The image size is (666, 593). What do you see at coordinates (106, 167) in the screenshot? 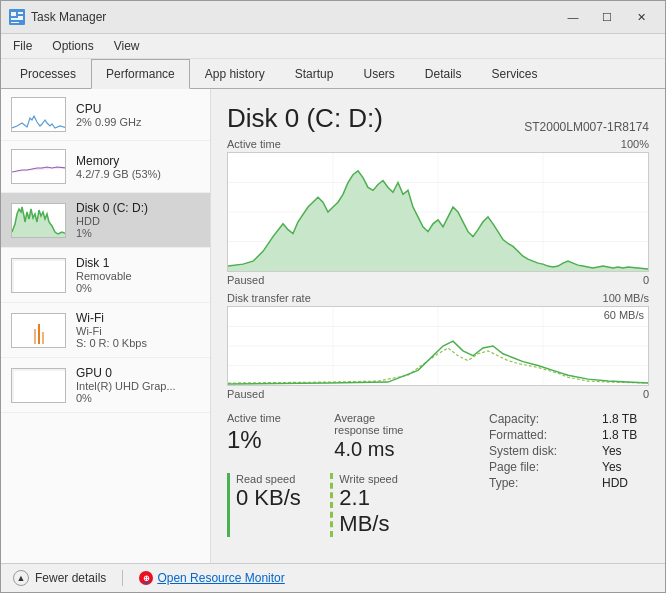
I see `sidebar-item-memory: Memory 4.2/7.9 GB (53%)` at bounding box center [106, 167].